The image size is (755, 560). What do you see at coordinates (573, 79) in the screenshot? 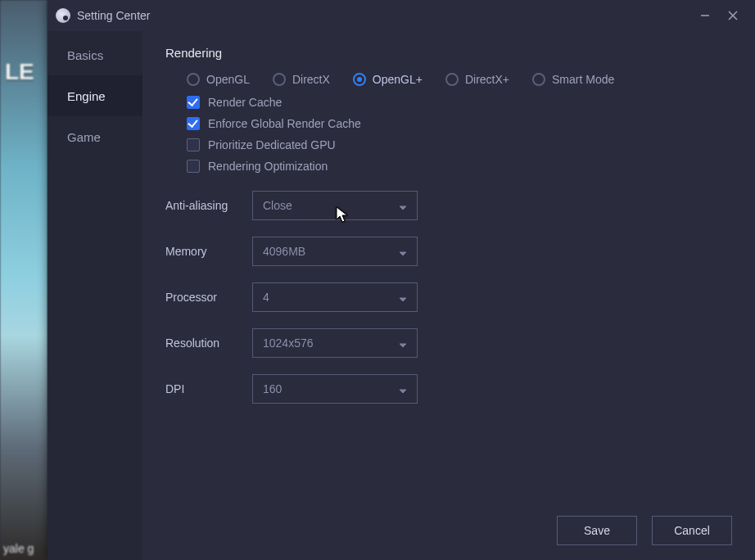
I see `radio-smart-mode: Smart Mode` at bounding box center [573, 79].